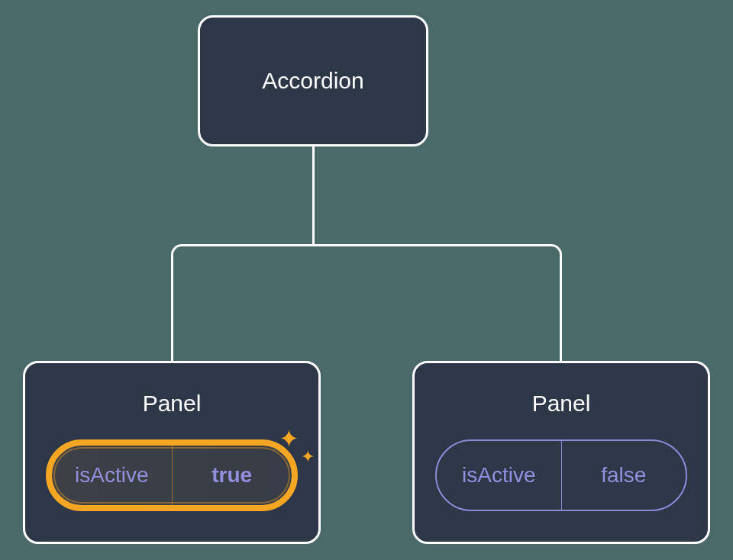 This screenshot has width=733, height=560. Describe the element at coordinates (232, 475) in the screenshot. I see `state-value-label: true` at that location.